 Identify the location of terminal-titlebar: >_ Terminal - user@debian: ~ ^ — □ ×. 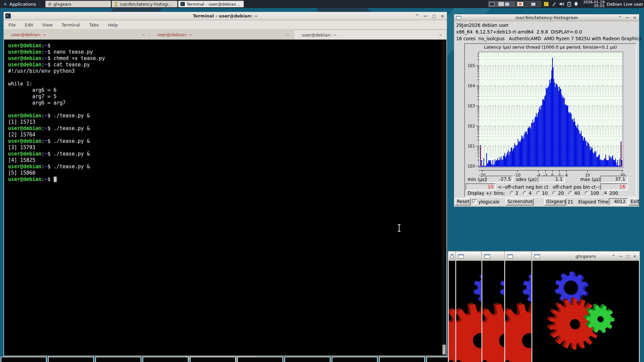
(225, 16).